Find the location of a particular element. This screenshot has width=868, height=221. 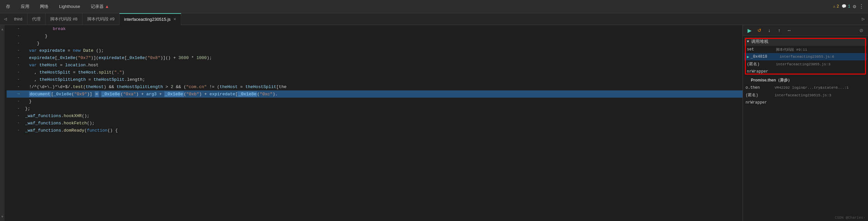

tab-snippet8: 脚本代码段 #8 is located at coordinates (64, 19).